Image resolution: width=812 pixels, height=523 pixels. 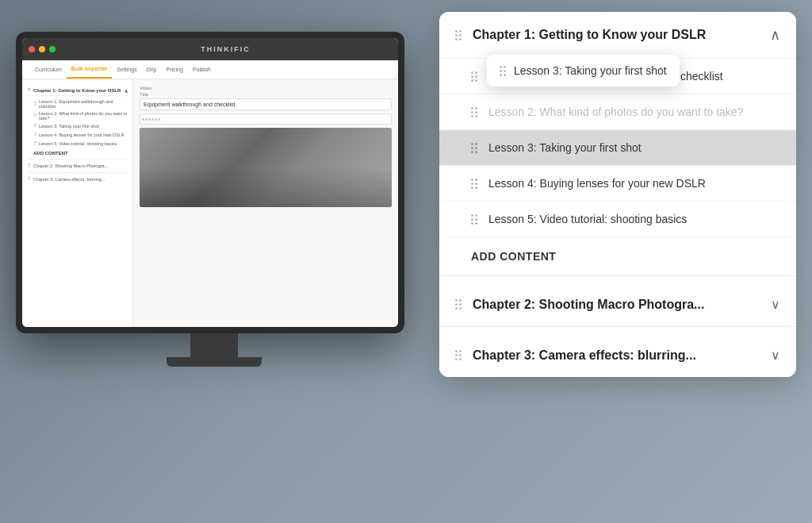 I want to click on chapter1-header: Chapter 1: Getting to Know your DSLR ∧, so click(x=618, y=35).